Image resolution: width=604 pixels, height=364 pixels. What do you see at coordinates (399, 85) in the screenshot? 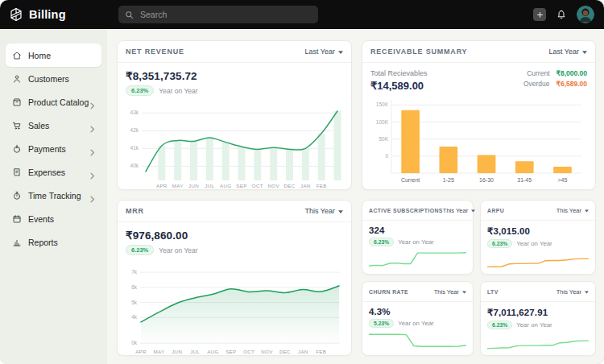
I see `total-receivables-value: ₹14,589.00` at bounding box center [399, 85].